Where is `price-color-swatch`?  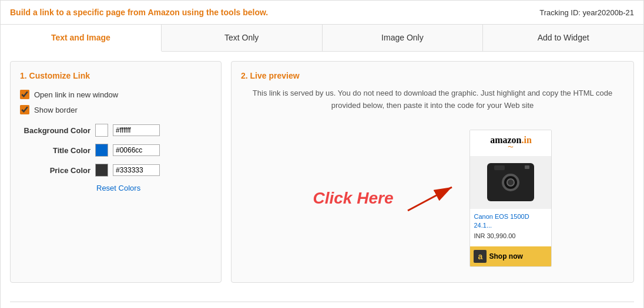
price-color-swatch is located at coordinates (102, 170).